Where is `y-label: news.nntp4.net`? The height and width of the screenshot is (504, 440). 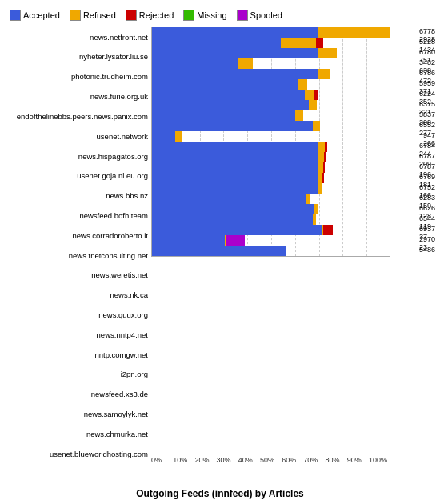 y-label: news.nntp4.net is located at coordinates (75, 335).